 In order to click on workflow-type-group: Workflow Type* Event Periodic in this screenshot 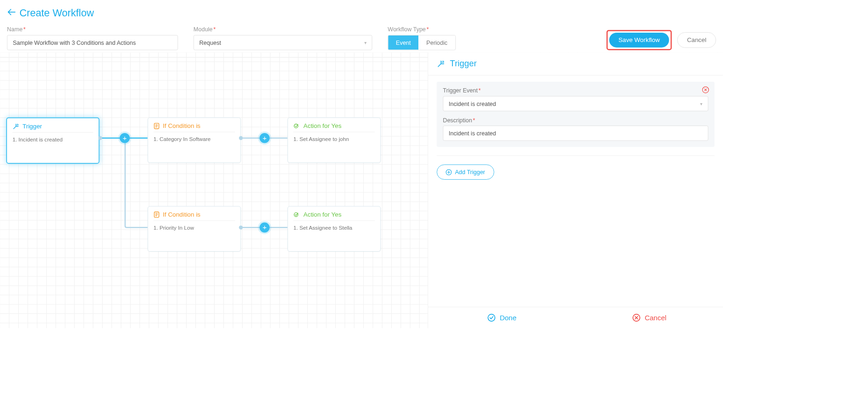, I will do `click(422, 38)`.